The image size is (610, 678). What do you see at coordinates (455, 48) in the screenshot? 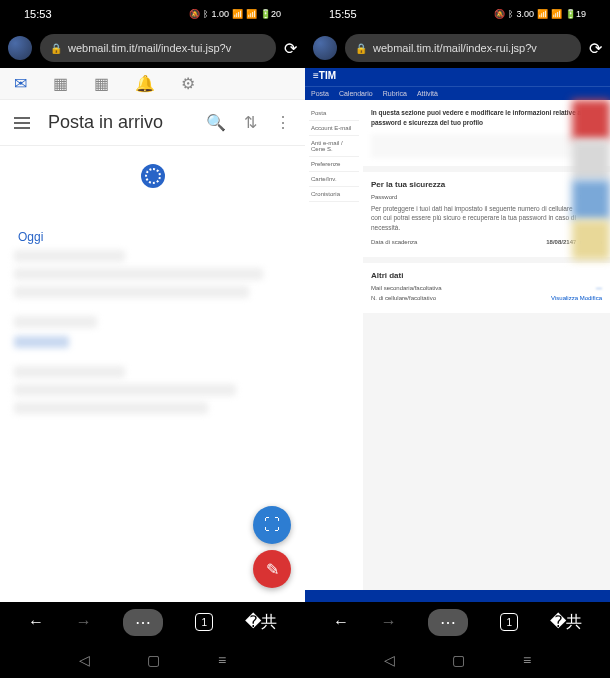
I see `url-text: webmail.tim.it/mail/index-rui.jsp?v` at bounding box center [455, 48].